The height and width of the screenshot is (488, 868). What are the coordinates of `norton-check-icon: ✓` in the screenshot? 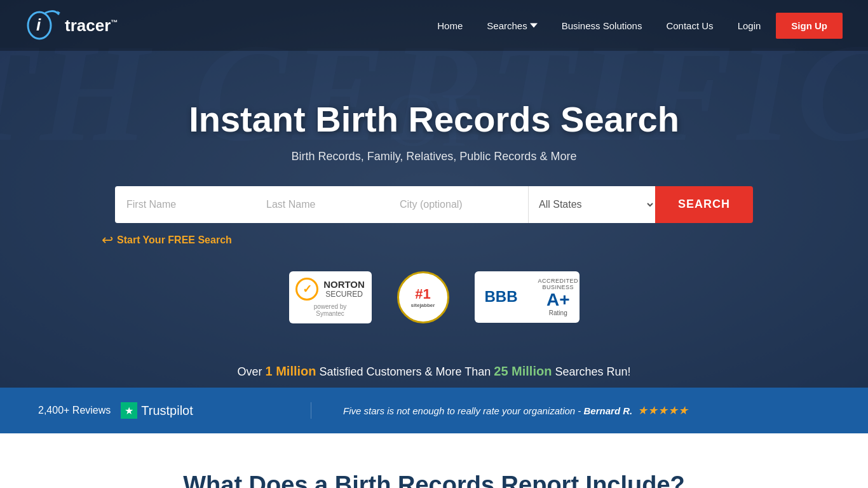 It's located at (307, 289).